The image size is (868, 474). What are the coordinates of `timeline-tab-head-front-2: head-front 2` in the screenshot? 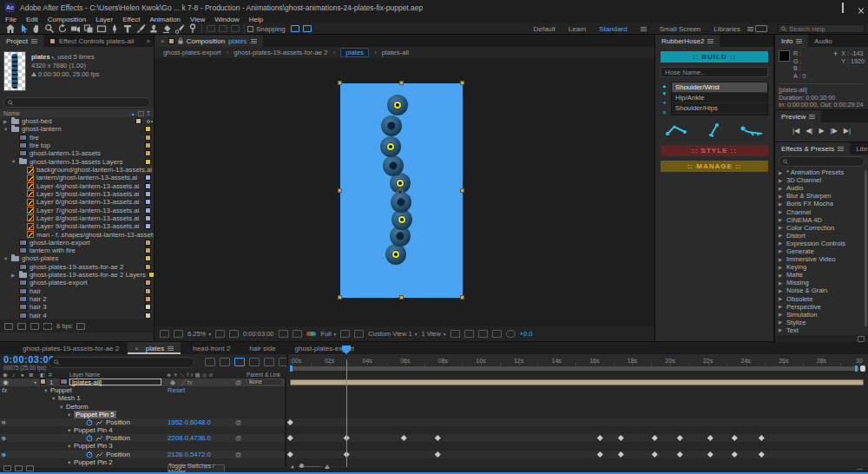 It's located at (210, 348).